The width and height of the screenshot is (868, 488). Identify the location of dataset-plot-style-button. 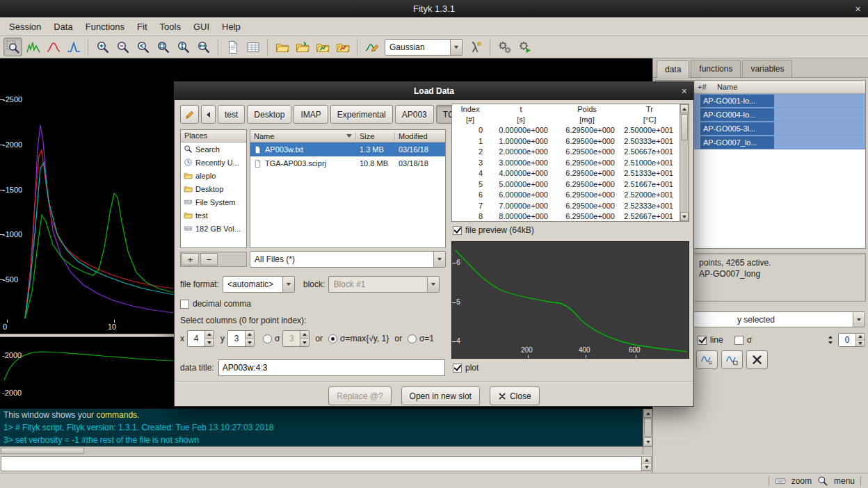
(707, 360).